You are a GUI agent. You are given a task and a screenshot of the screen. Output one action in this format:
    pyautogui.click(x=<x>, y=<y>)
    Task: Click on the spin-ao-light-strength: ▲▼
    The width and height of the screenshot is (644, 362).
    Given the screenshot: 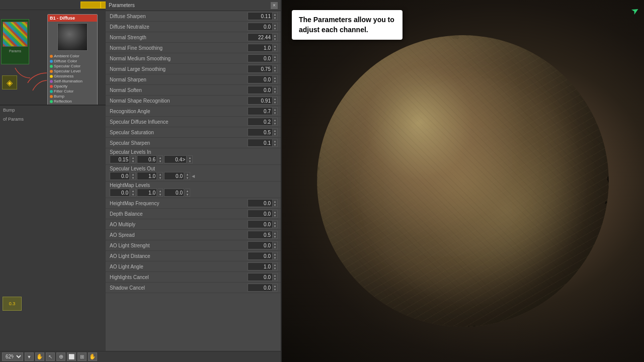 What is the action you would take?
    pyautogui.click(x=275, y=245)
    